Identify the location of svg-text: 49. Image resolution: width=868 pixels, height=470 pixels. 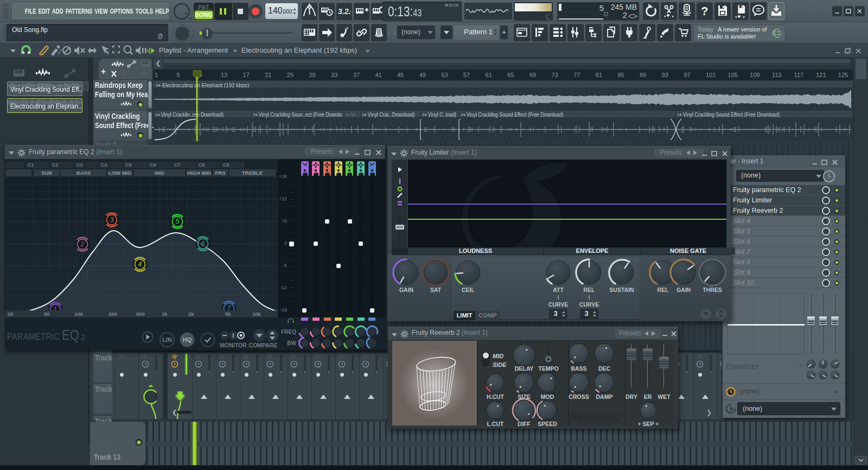
(423, 75).